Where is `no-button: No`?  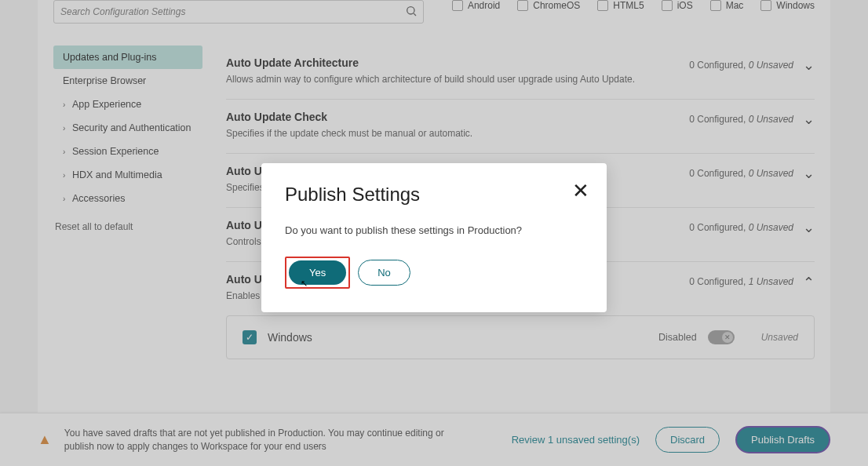 no-button: No is located at coordinates (385, 273).